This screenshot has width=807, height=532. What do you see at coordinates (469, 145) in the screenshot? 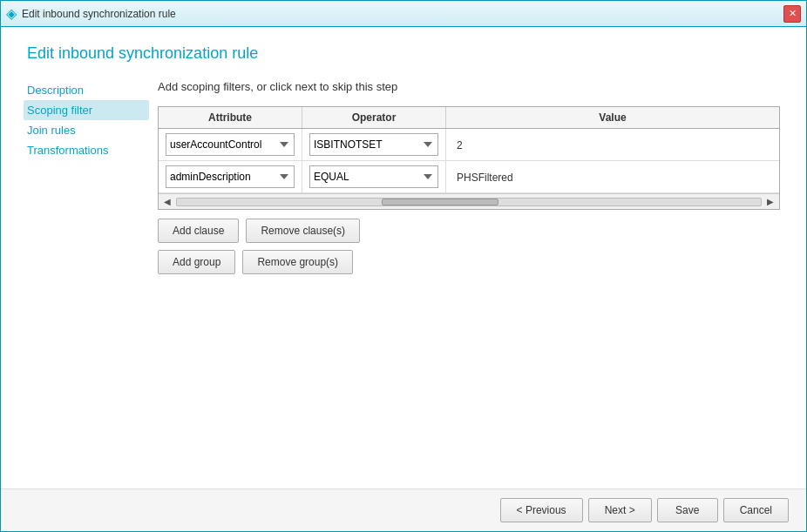
I see `table-row: userAccountControl ISBITNOTSET 2` at bounding box center [469, 145].